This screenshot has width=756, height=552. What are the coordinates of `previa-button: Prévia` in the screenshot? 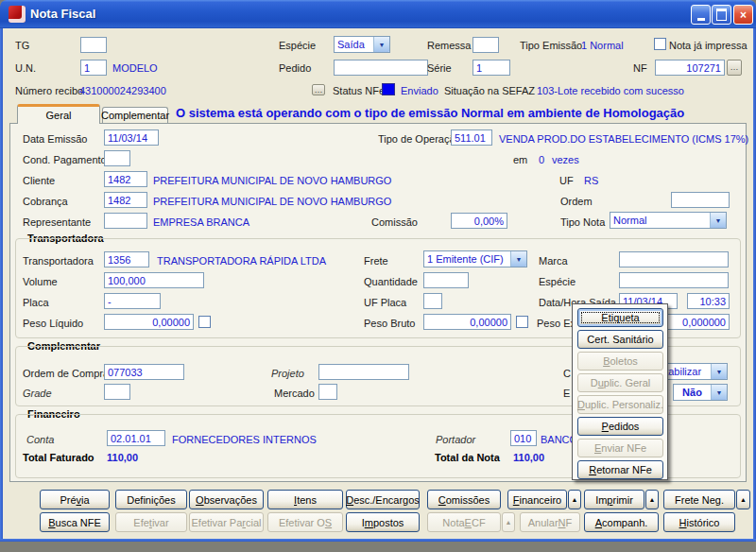 It's located at (75, 499).